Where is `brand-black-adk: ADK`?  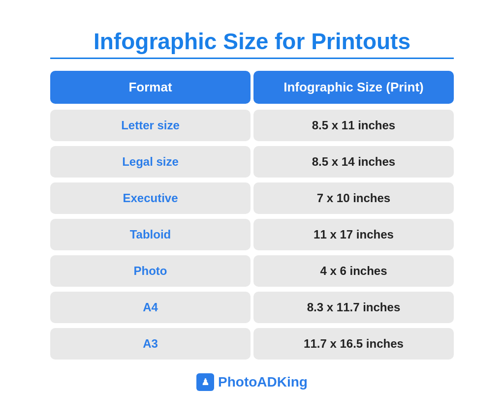 brand-black-adk: ADK is located at coordinates (272, 382).